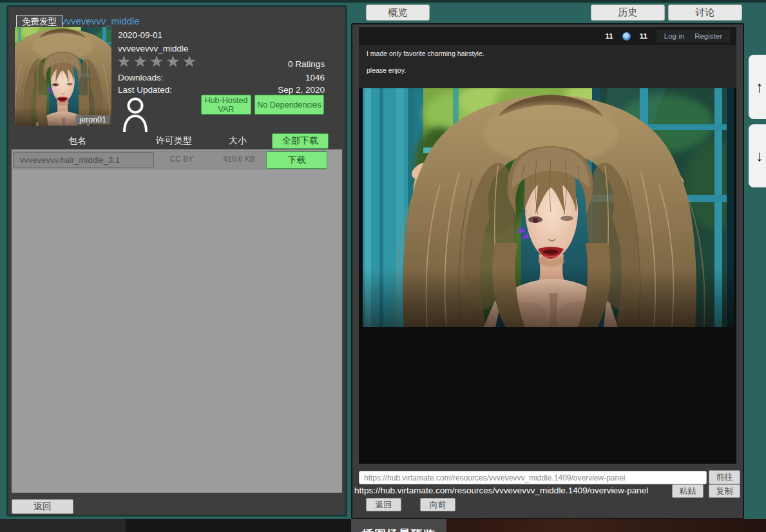  What do you see at coordinates (238, 141) in the screenshot?
I see `column-size: 大小` at bounding box center [238, 141].